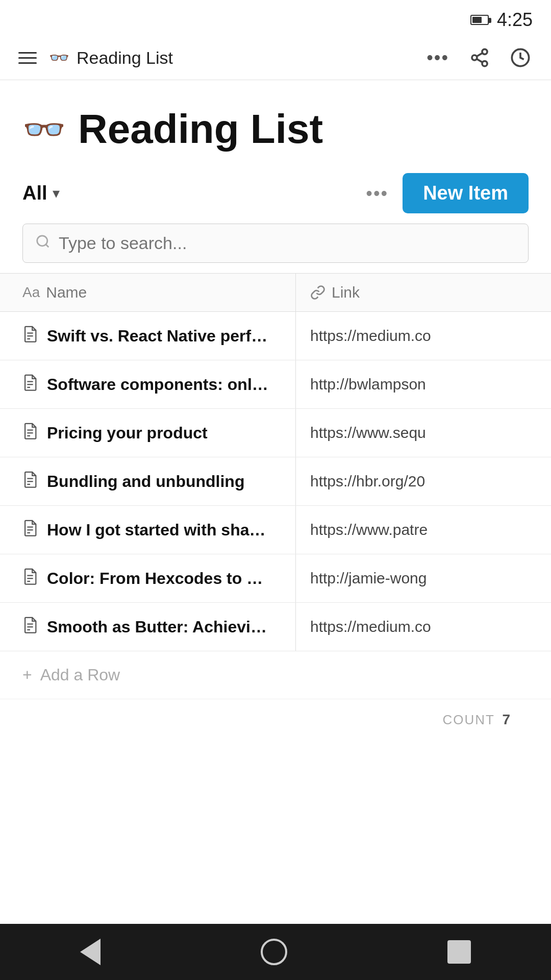 This screenshot has width=551, height=980. Describe the element at coordinates (96, 58) in the screenshot. I see `top-nav-left: 👓 Reading List` at that location.